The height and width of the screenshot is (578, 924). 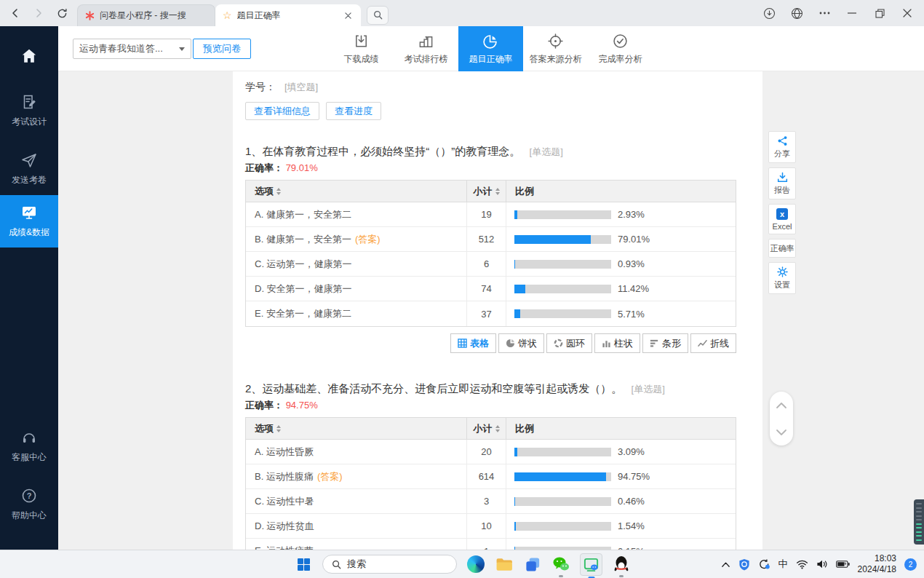 I want to click on tray-chevron-up-icon, so click(x=726, y=565).